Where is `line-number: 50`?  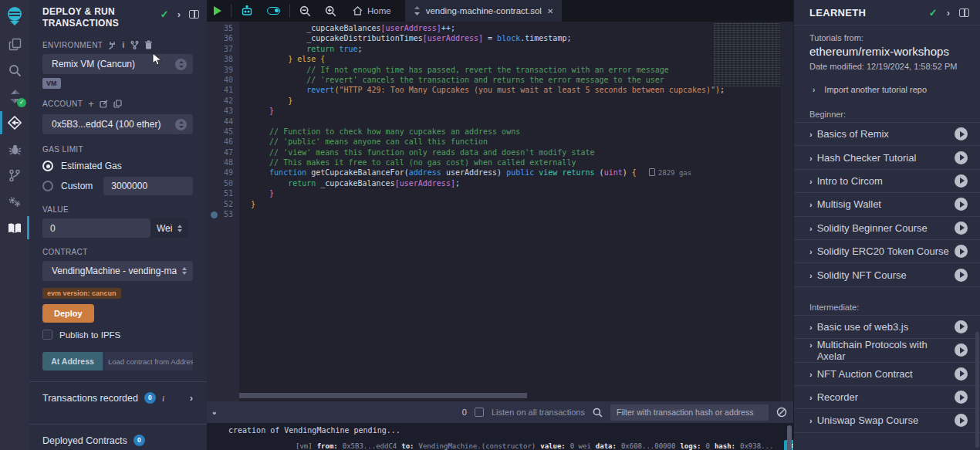 line-number: 50 is located at coordinates (220, 184).